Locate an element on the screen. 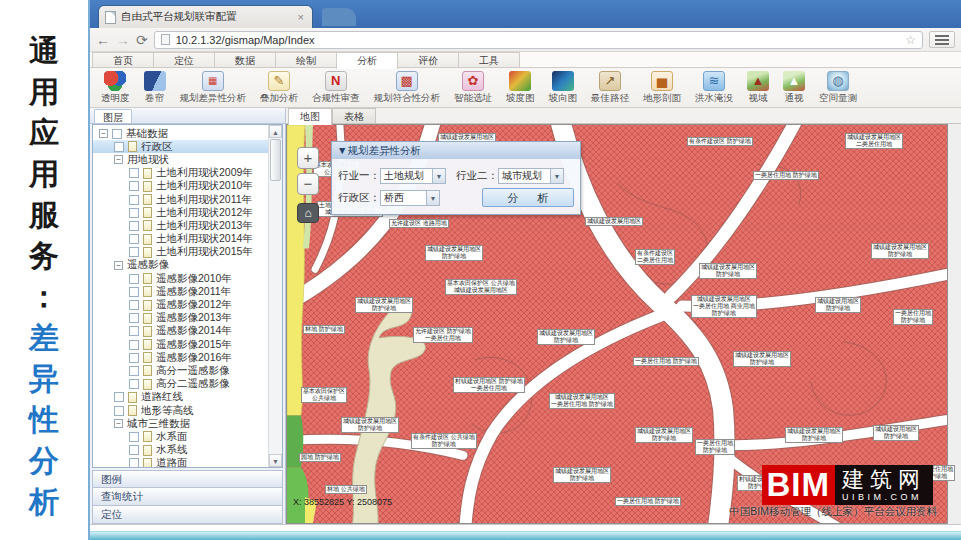 The image size is (961, 540). scroll-up-icon: ▲ is located at coordinates (276, 132).